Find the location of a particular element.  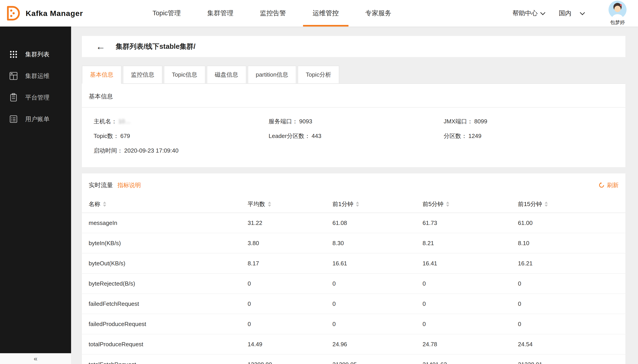

metric-1min: 16.61 is located at coordinates (377, 264).